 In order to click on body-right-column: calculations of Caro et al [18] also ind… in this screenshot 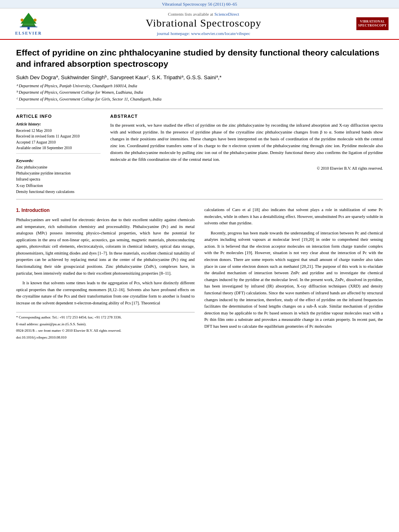, I will do `click(294, 274)`.